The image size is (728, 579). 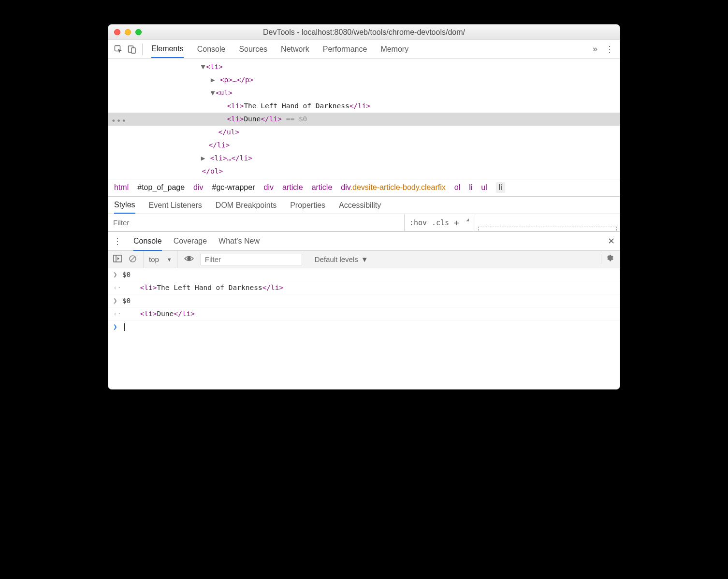 I want to click on crumb-div-class: div.devsite-article-body.clearfix, so click(x=393, y=188).